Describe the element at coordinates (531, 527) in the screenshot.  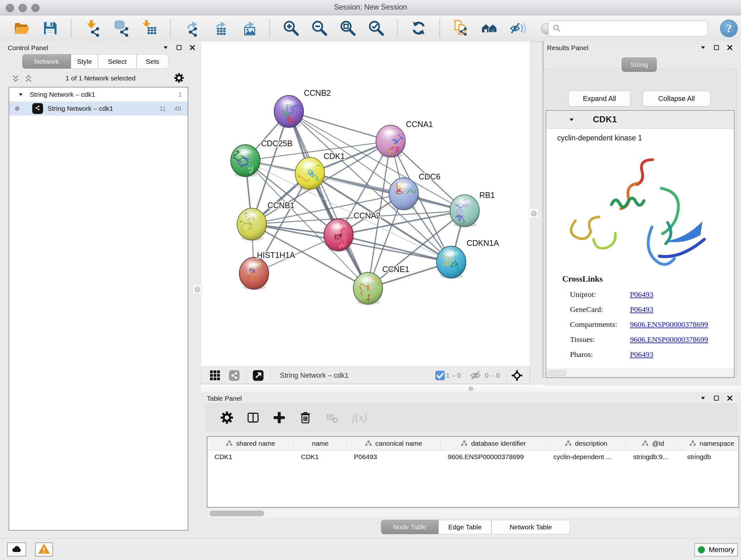
I see `tab-network-table: Network Table` at that location.